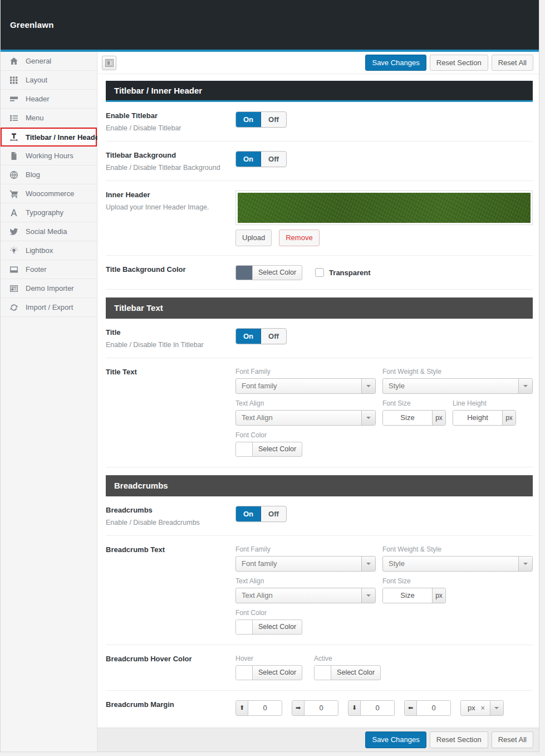 This screenshot has width=545, height=756. I want to click on breadcrumb-font-weight-select: Style, so click(458, 564).